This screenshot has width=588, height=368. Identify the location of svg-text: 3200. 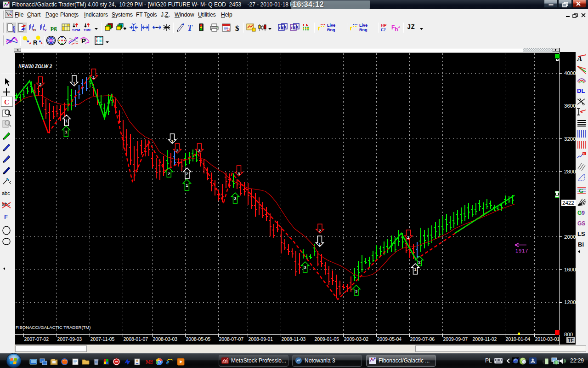
(570, 139).